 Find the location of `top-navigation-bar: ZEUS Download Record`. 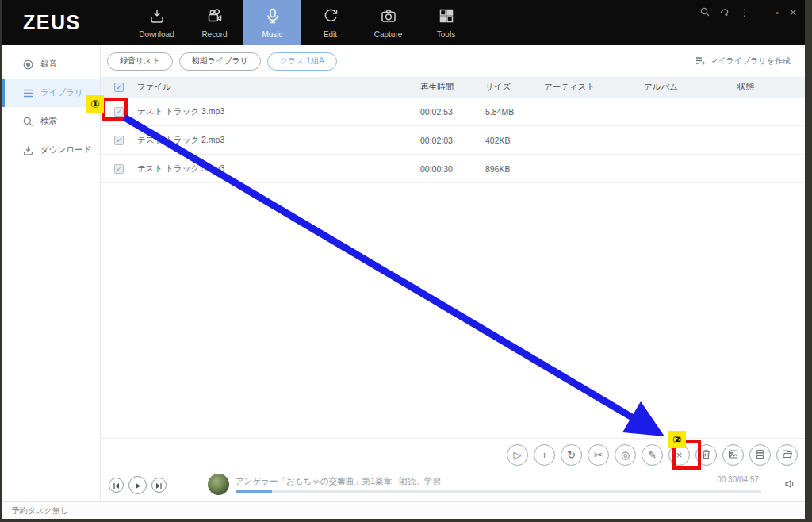

top-navigation-bar: ZEUS Download Record is located at coordinates (404, 22).